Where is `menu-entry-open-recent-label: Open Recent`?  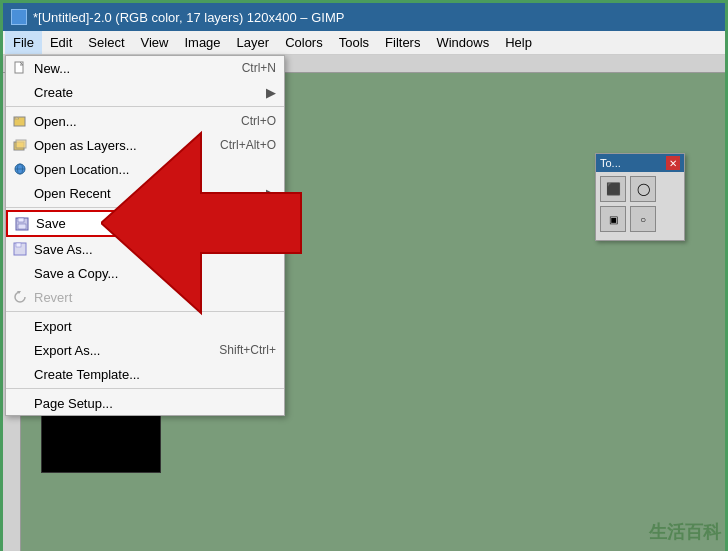
menu-entry-open-recent-label: Open Recent is located at coordinates (145, 194).